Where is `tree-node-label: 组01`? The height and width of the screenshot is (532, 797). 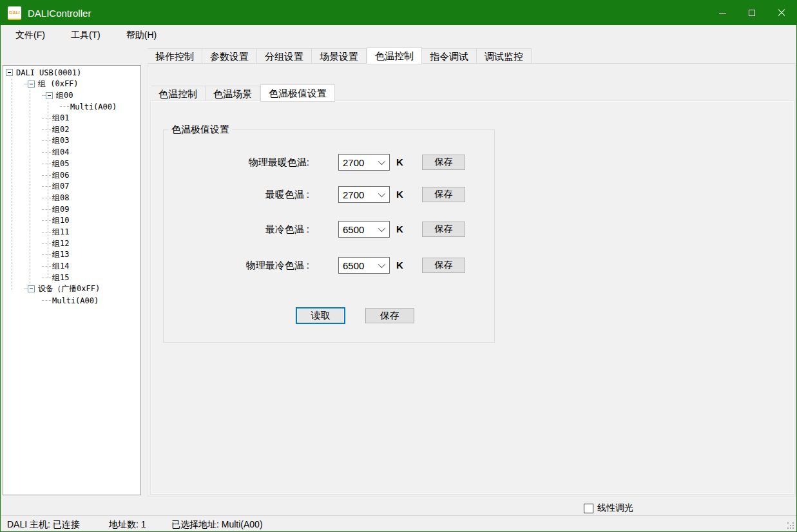
tree-node-label: 组01 is located at coordinates (60, 119).